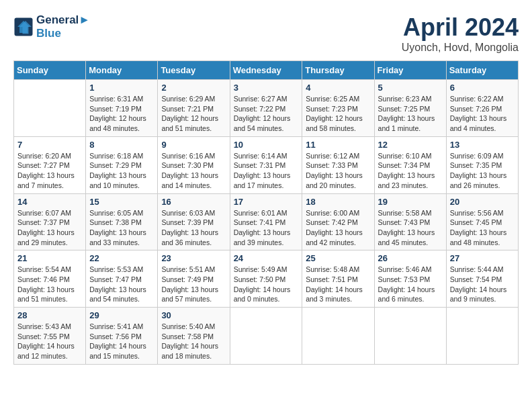 This screenshot has height=411, width=532. What do you see at coordinates (266, 171) in the screenshot?
I see `day-info: Sunrise: 6:14 AM Sunset: 7:31 PM Dayligh…` at bounding box center [266, 171].